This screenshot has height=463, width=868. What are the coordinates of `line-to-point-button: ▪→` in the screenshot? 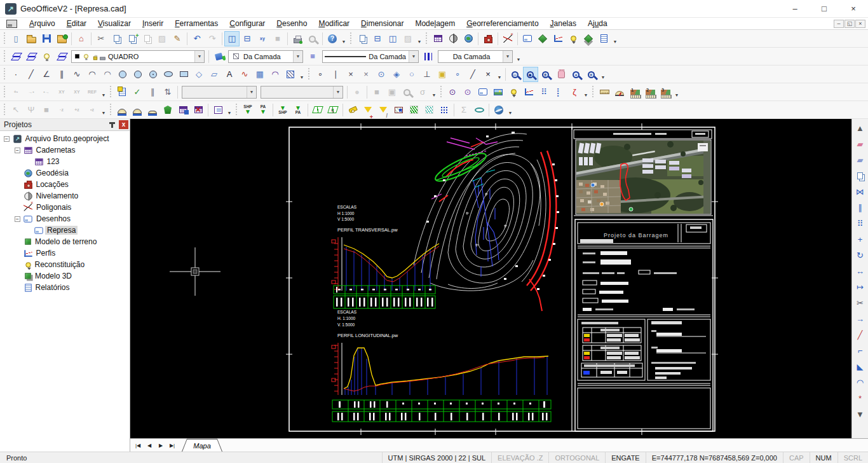 It's located at (46, 92).